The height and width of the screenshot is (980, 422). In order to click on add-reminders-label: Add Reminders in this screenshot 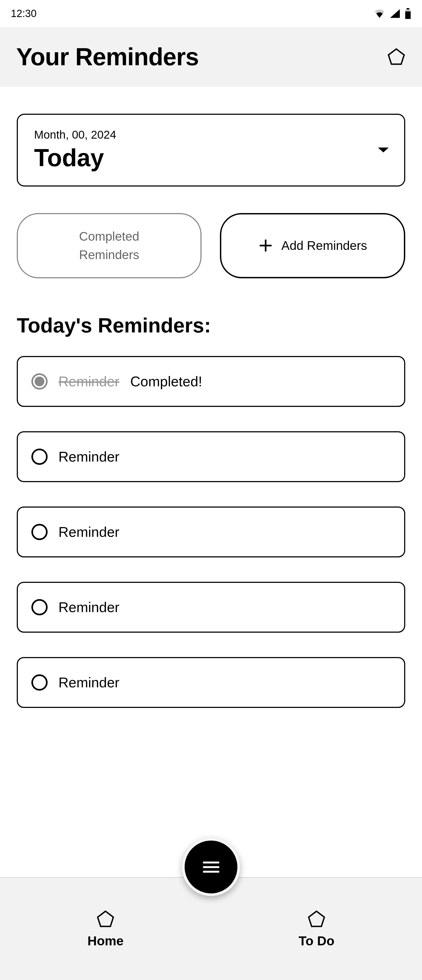, I will do `click(324, 246)`.